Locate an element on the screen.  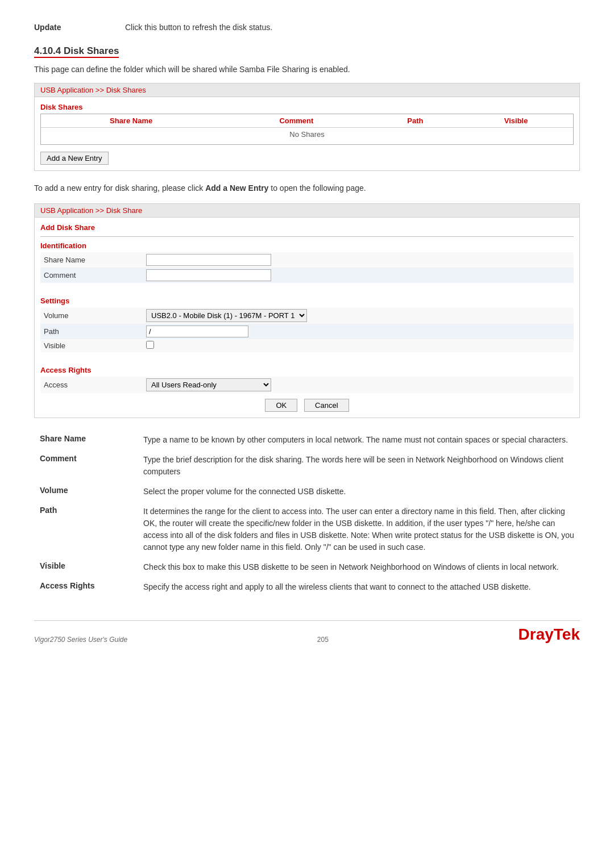
table-section-label: Disk Shares is located at coordinates (307, 107).